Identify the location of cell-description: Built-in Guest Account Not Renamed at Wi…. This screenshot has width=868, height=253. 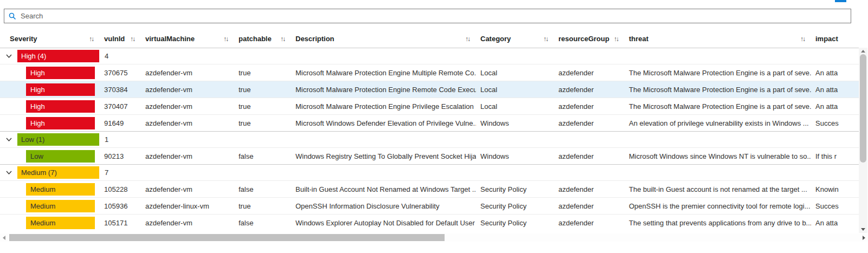
(384, 190).